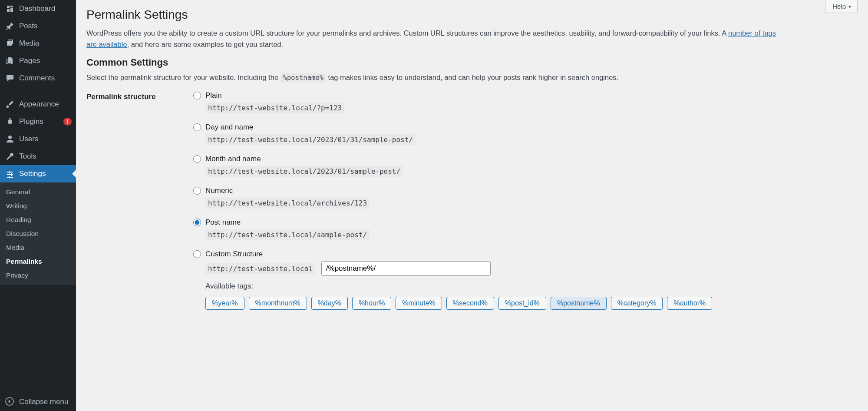  Describe the element at coordinates (434, 39) in the screenshot. I see `intro-paragraph: WordPress offers you the ability to crea…` at that location.